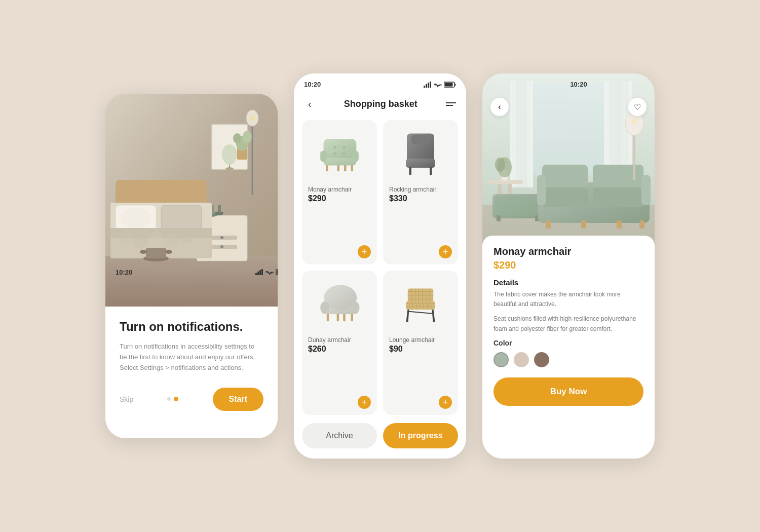  What do you see at coordinates (192, 266) in the screenshot?
I see `phone-1-frame: 10:20` at bounding box center [192, 266].